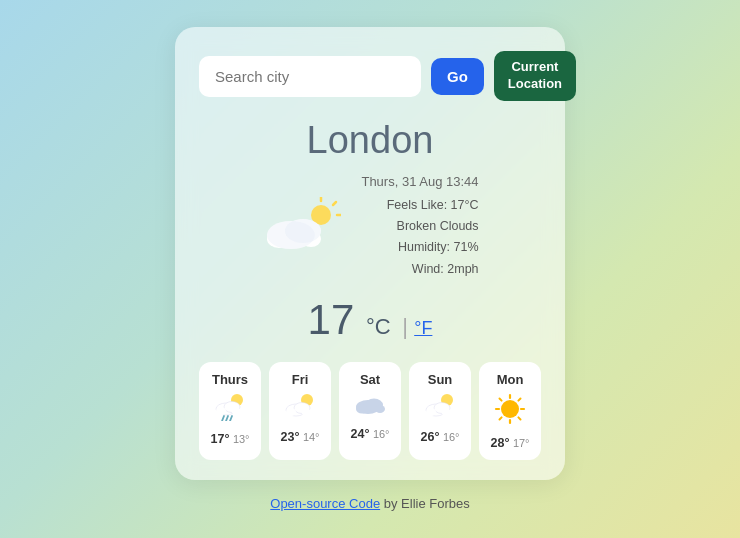 This screenshot has height=538, width=740. What do you see at coordinates (440, 411) in the screenshot?
I see `forecast-card: Sun 26° 16°` at bounding box center [440, 411].